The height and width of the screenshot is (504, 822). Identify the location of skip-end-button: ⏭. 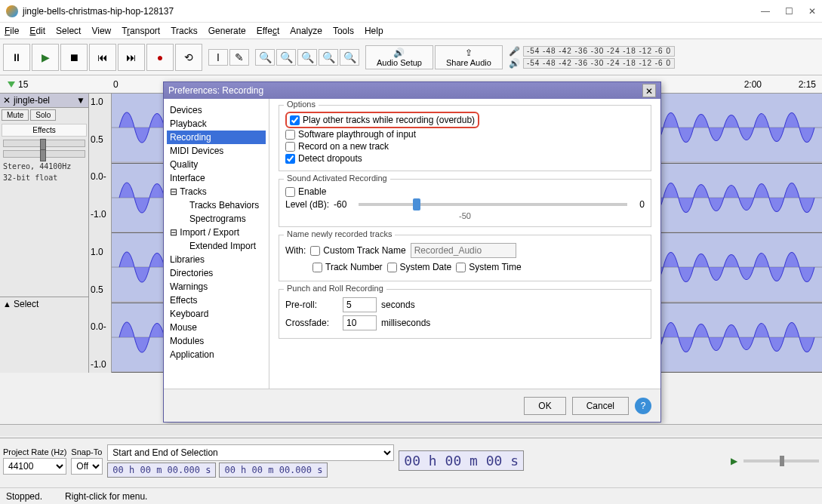
(131, 57).